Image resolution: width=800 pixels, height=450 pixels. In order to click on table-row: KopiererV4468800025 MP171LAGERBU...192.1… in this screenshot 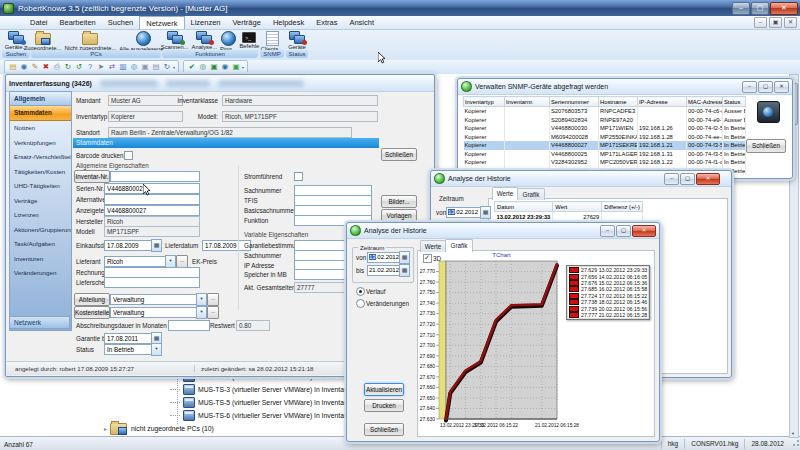, I will do `click(605, 154)`.